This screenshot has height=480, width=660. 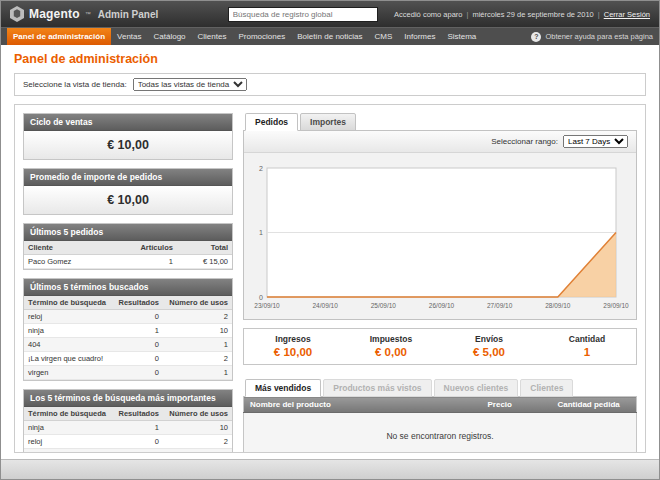 I want to click on nav-item-cms: CMS, so click(x=384, y=36).